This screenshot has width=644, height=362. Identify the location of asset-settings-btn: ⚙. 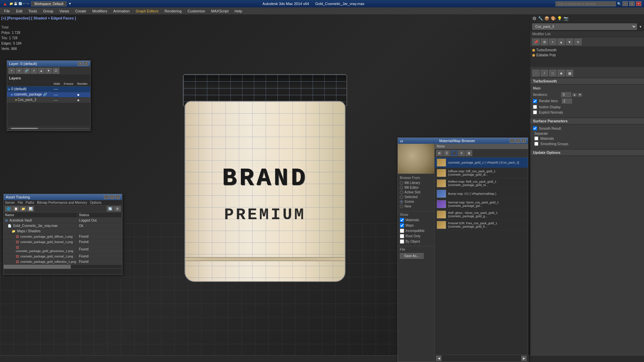
(117, 209).